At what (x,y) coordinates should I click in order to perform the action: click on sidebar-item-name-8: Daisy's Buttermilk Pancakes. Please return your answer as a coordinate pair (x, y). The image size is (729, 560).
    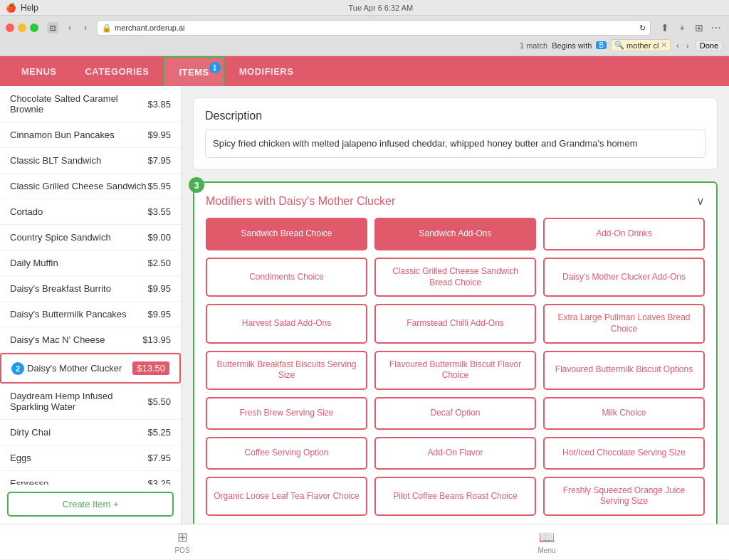
    Looking at the image, I should click on (78, 315).